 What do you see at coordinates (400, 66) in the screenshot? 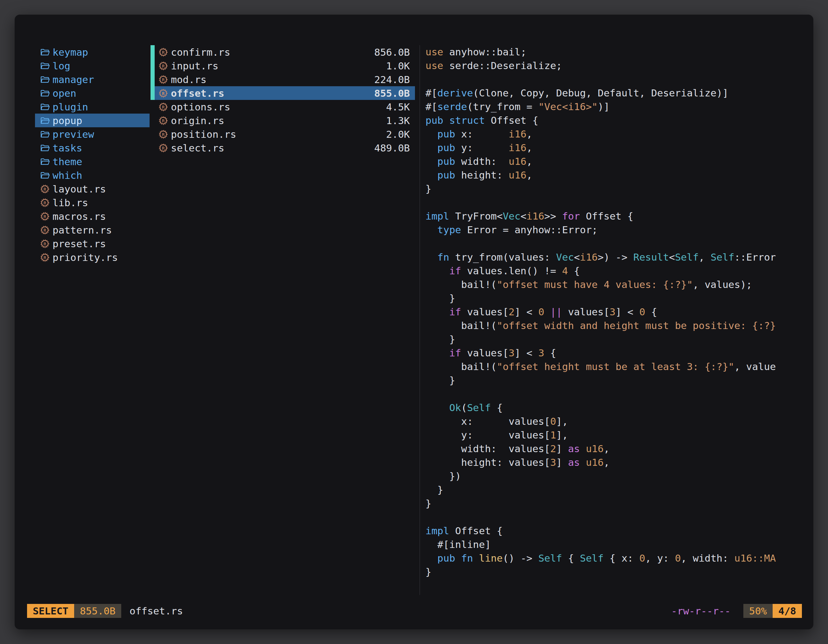
I see `file-size: 1.0K` at bounding box center [400, 66].